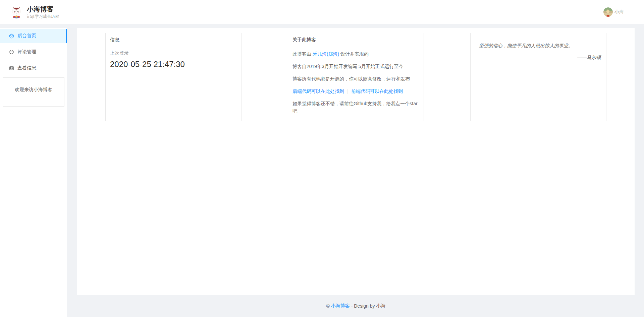  What do you see at coordinates (34, 89) in the screenshot?
I see `welcome-text: 欢迎来访小海博客` at bounding box center [34, 89].